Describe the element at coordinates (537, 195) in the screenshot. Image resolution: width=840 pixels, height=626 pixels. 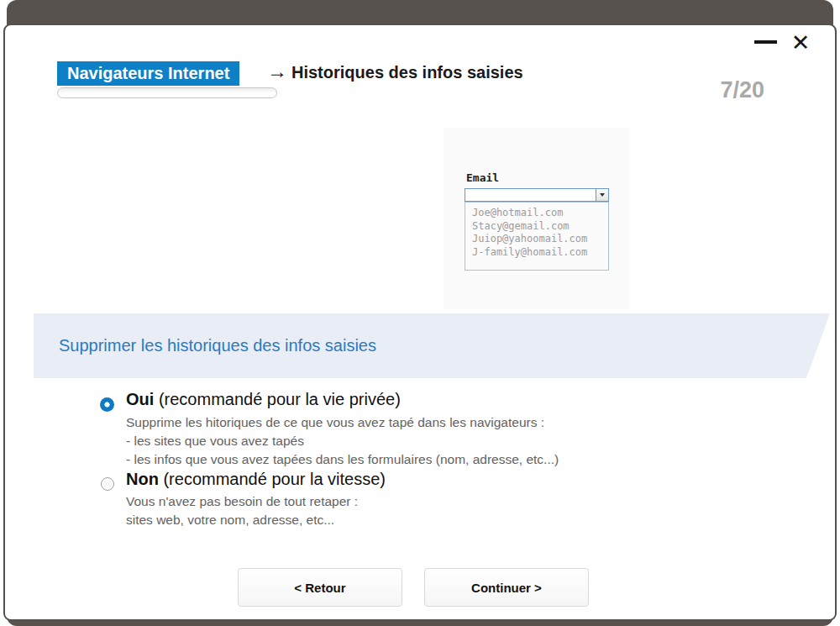
I see `email-combobox` at that location.